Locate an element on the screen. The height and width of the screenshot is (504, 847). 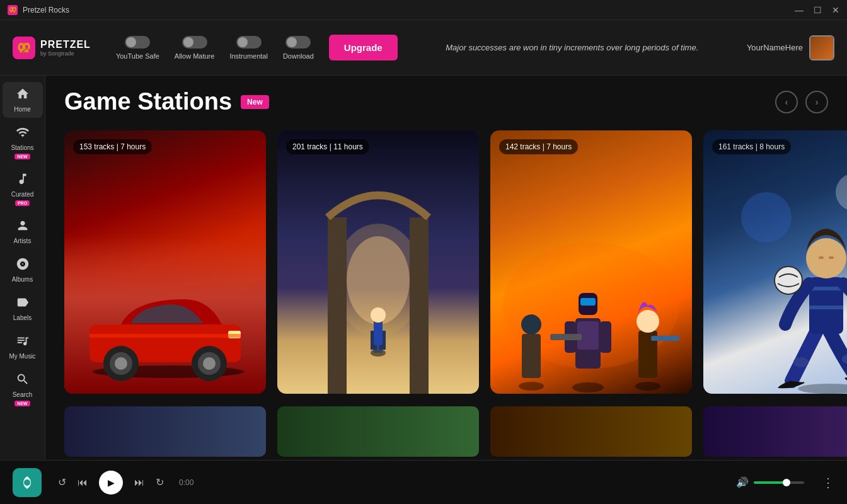
logo-icon: 🥨 is located at coordinates (24, 48).